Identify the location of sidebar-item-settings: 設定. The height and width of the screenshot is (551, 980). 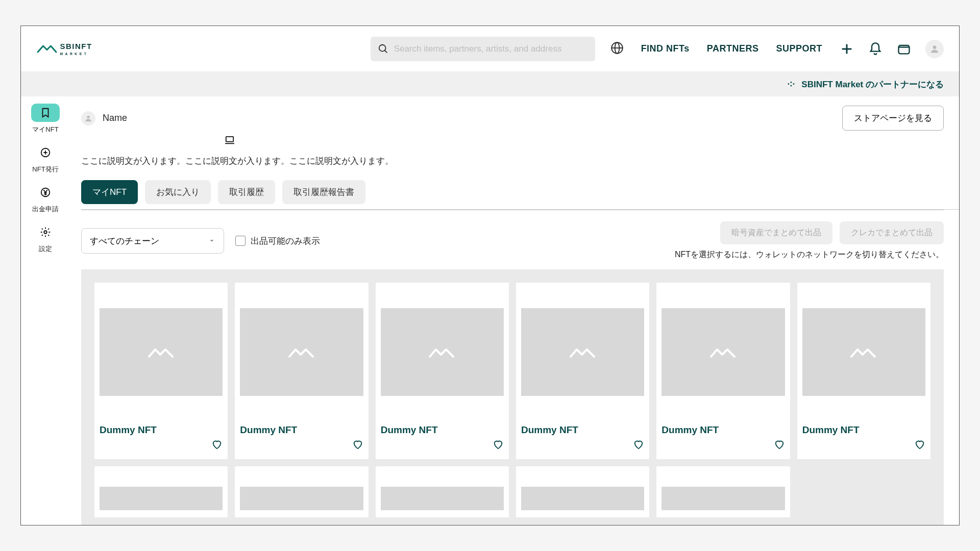
(45, 238).